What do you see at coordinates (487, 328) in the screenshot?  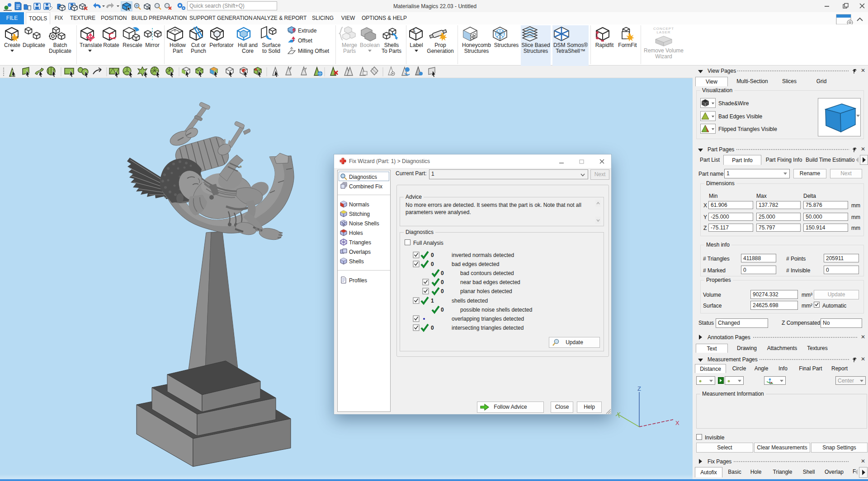 I see `svg-text:intersecting triangles detecte: intersecting triangles detected` at bounding box center [487, 328].